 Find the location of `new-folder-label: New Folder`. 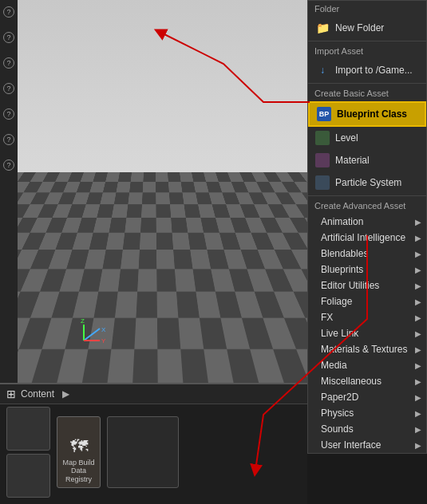

new-folder-label: New Folder is located at coordinates (378, 28).